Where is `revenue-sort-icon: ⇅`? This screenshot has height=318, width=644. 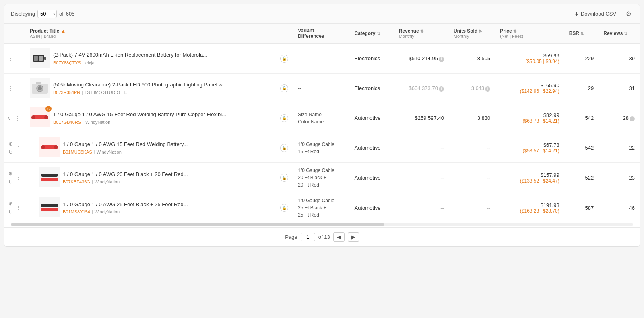
revenue-sort-icon: ⇅ is located at coordinates (422, 31).